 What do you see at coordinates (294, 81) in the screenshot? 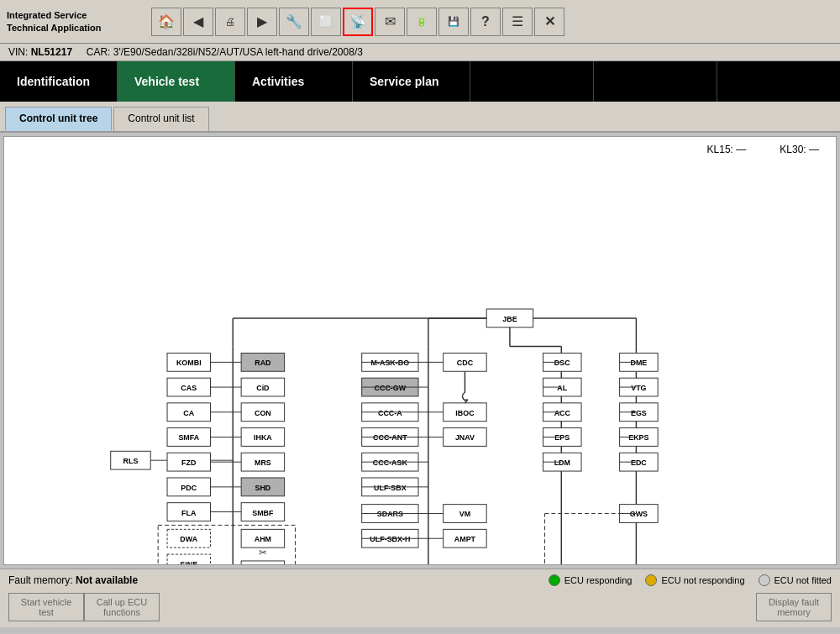
I see `tab-activities: Activities` at bounding box center [294, 81].